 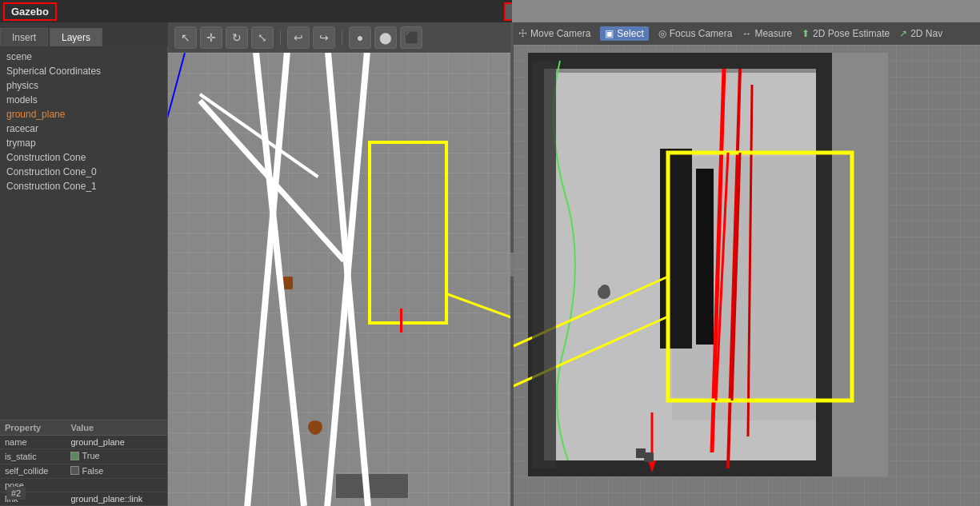 What do you see at coordinates (554, 34) in the screenshot?
I see `rviz-move-camera: ☩ Move Camera` at bounding box center [554, 34].